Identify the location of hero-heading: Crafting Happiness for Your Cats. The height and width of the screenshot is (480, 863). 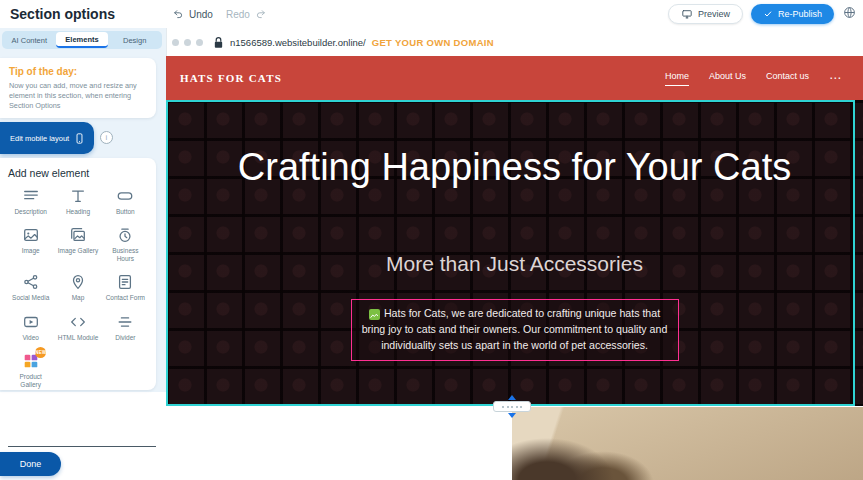
(515, 167).